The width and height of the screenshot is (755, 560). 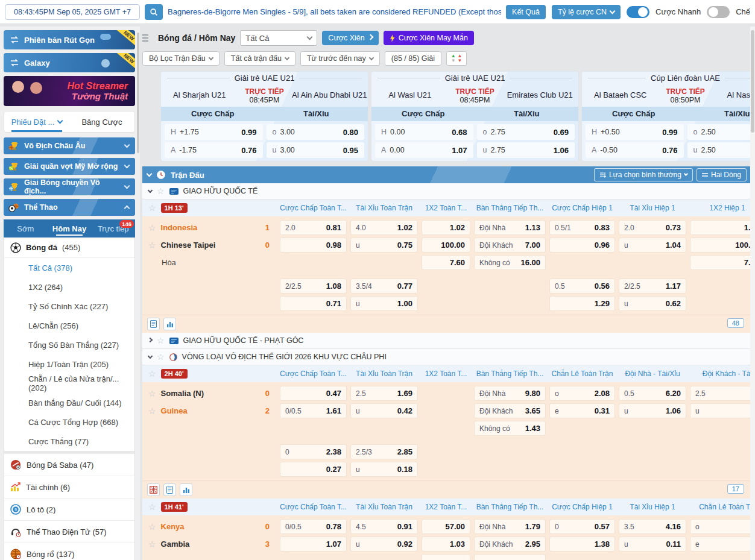 I want to click on bet-type-item: Chẵn / Lẻ của Nửa trận/... (202), so click(x=69, y=383).